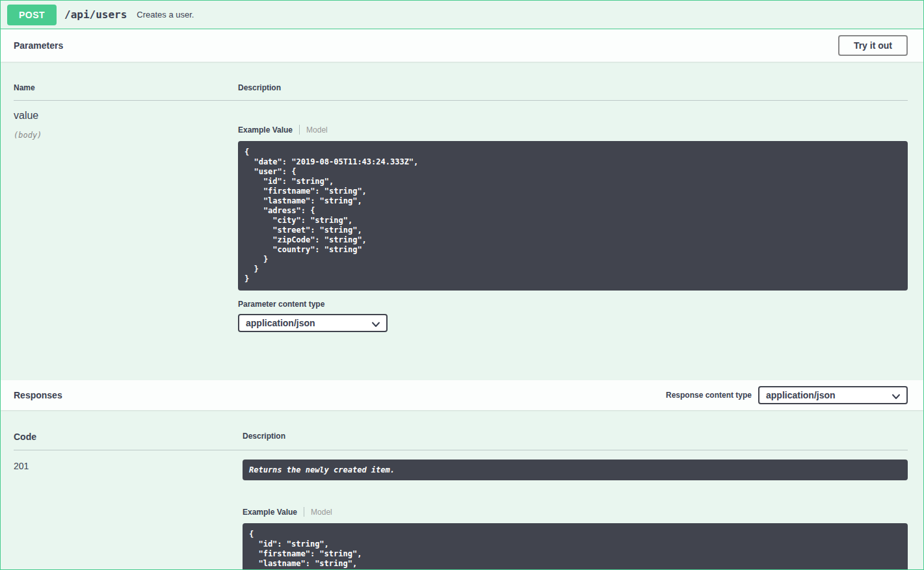 The image size is (924, 570). I want to click on parameter-name-cell: value (body), so click(126, 221).